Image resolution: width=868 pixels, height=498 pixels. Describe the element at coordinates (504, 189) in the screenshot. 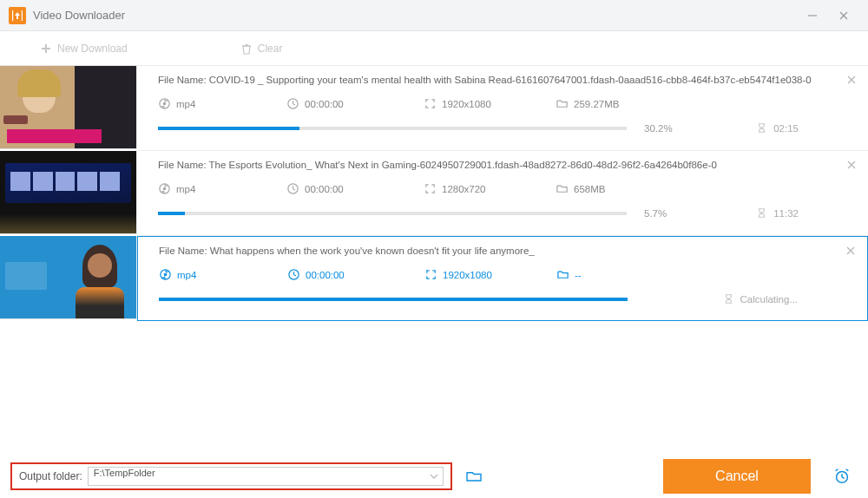

I see `meta-row: mp4 00:00:00 1280x720 658MB` at that location.